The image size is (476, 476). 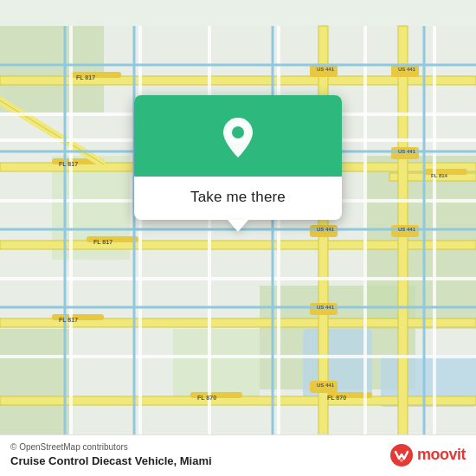 What do you see at coordinates (238, 197) in the screenshot?
I see `take-me-there-button: Take me there` at bounding box center [238, 197].